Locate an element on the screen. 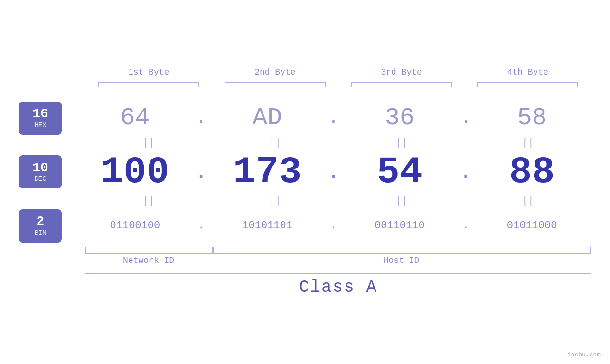  top-brackets is located at coordinates (305, 84).